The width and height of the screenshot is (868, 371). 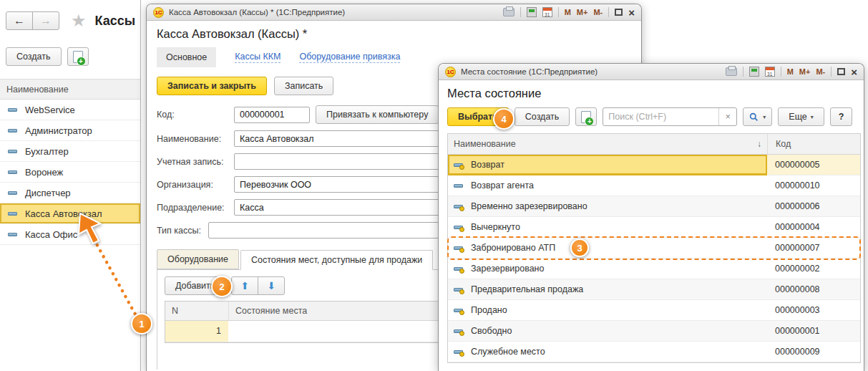 What do you see at coordinates (349, 57) in the screenshot?
I see `tab-equipment-binding-link: Оборудование привязка` at bounding box center [349, 57].